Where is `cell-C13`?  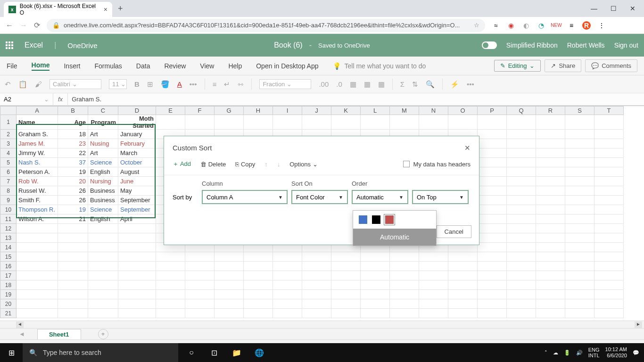
cell-C13 is located at coordinates (103, 238).